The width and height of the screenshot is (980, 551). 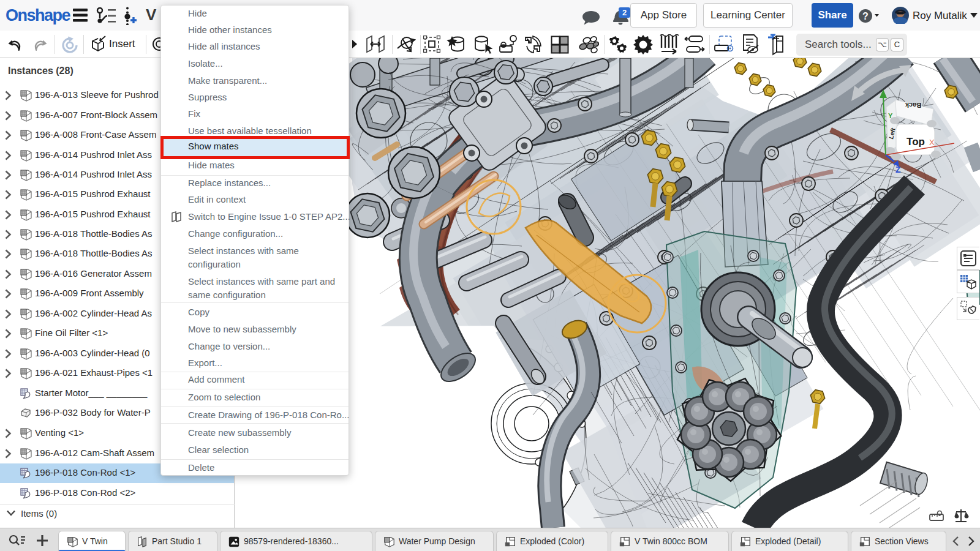 I want to click on svg-text: Z, so click(x=898, y=170).